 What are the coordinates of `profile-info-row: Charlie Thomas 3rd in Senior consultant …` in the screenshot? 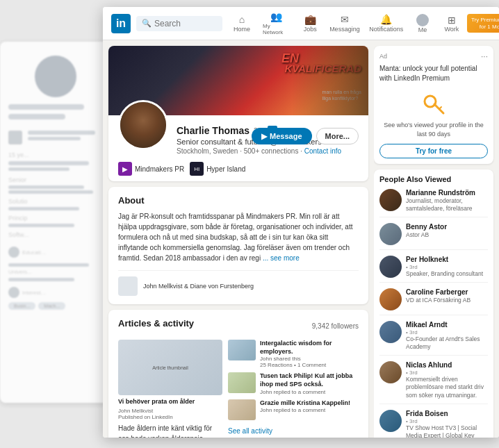 It's located at (238, 139).